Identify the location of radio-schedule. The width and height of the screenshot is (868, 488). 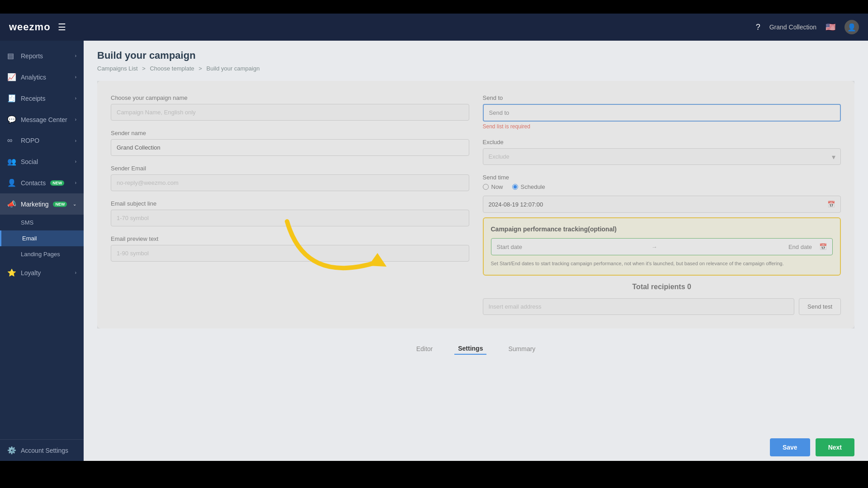
(515, 187).